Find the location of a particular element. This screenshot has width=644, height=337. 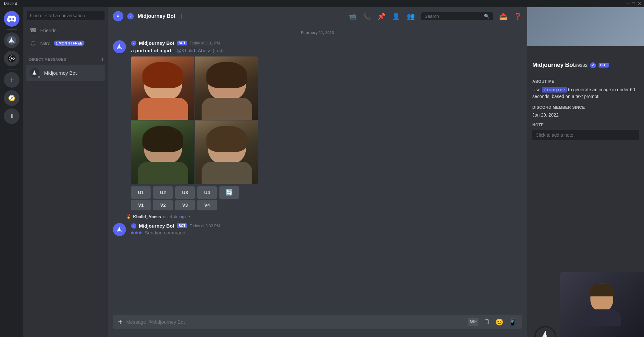

message-mention: @Khalid_Abess is located at coordinates (194, 51).